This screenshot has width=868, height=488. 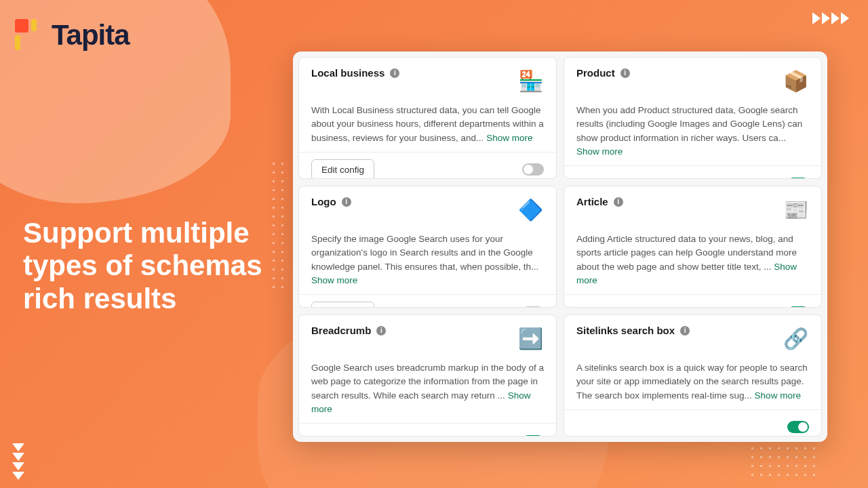 What do you see at coordinates (427, 118) in the screenshot?
I see `schema-card: Local businessi🏪With Local Business stru…` at bounding box center [427, 118].